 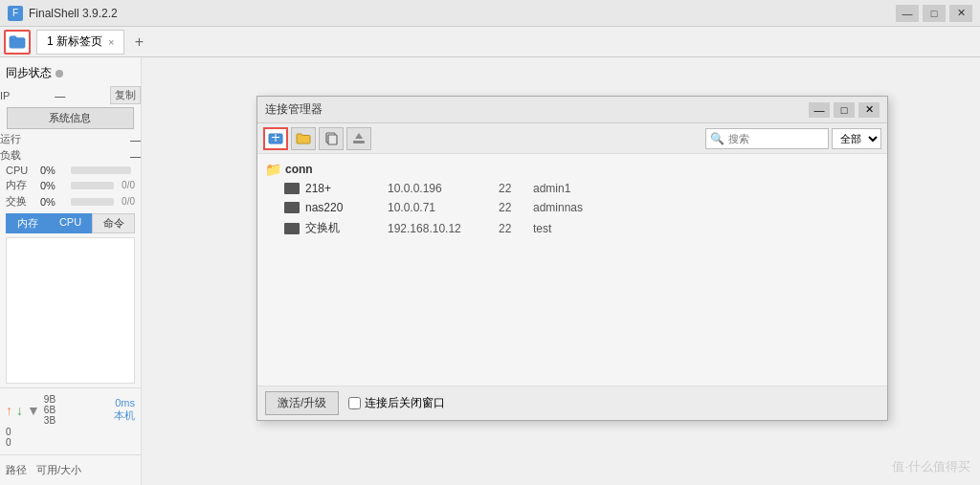 I want to click on conn-user-0: admin1, so click(x=551, y=188).